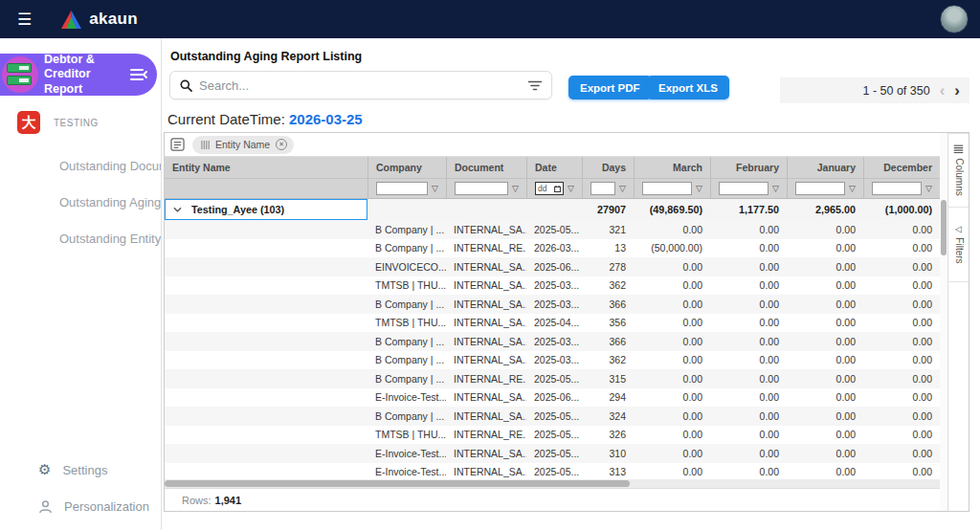  Describe the element at coordinates (552, 230) in the screenshot. I see `table-row: B Company | ... INTERNAL_SA... 2025-05..…` at that location.